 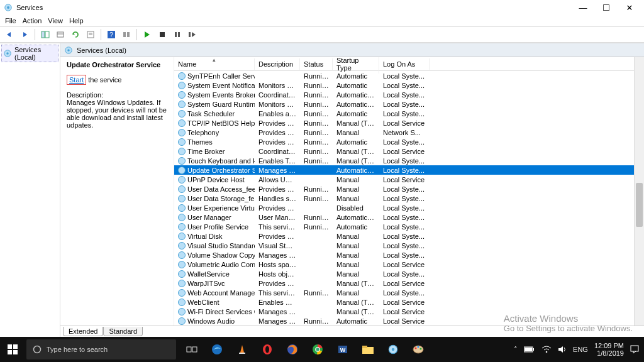 What do you see at coordinates (409, 217) in the screenshot?
I see `table-row: User ManagerUser Manag...RunningAutomati…` at bounding box center [409, 217].